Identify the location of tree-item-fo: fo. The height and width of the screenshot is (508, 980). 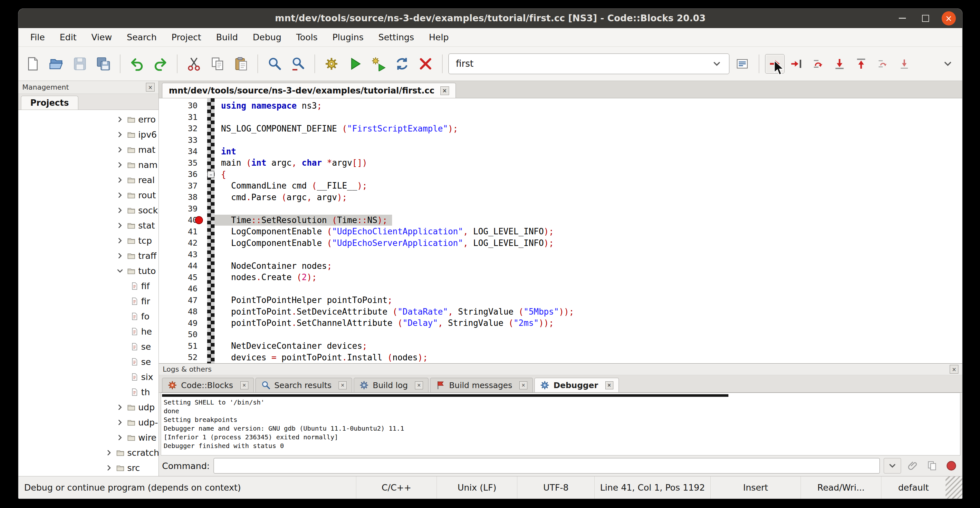
(88, 317).